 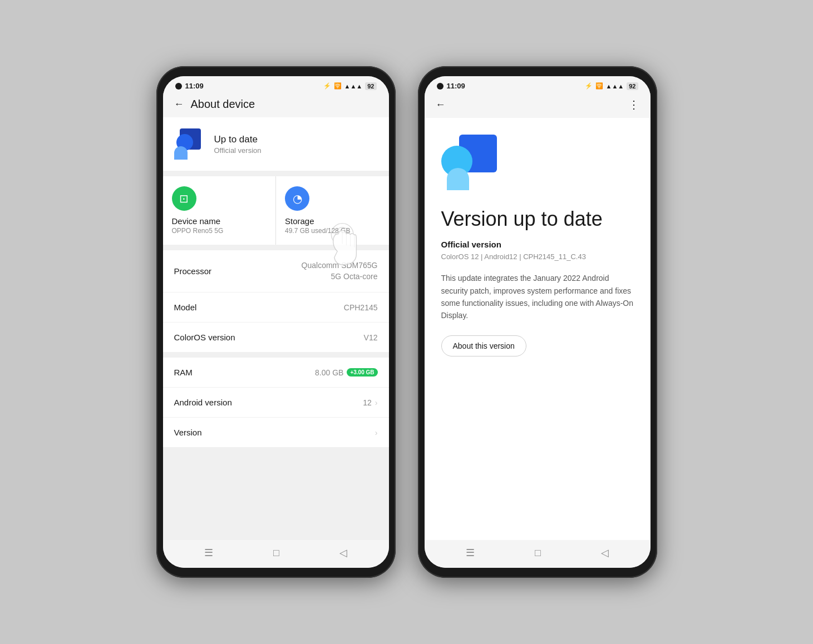 I want to click on signal-icon: ▲▲▲, so click(x=354, y=86).